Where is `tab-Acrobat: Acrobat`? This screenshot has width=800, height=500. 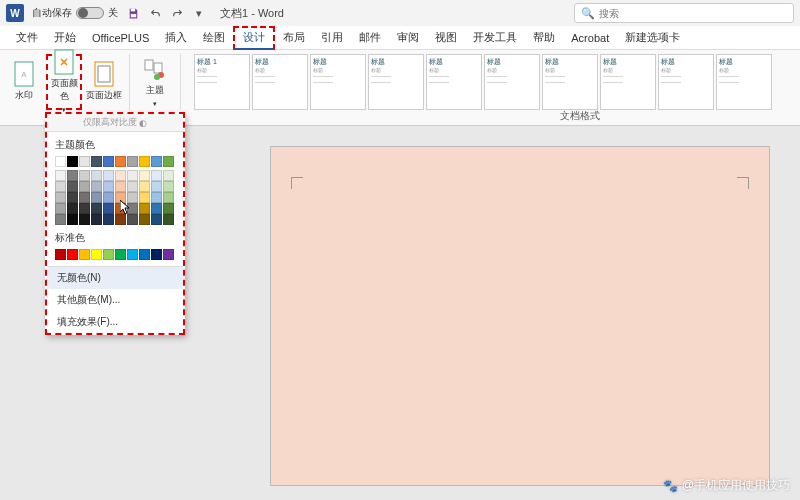 tab-Acrobat: Acrobat is located at coordinates (590, 38).